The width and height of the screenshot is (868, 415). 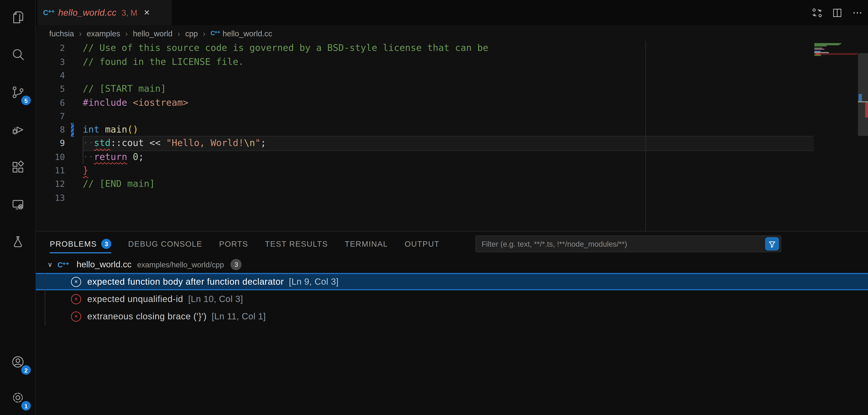 What do you see at coordinates (452, 185) in the screenshot?
I see `code-line-12: 12// [END main]` at bounding box center [452, 185].